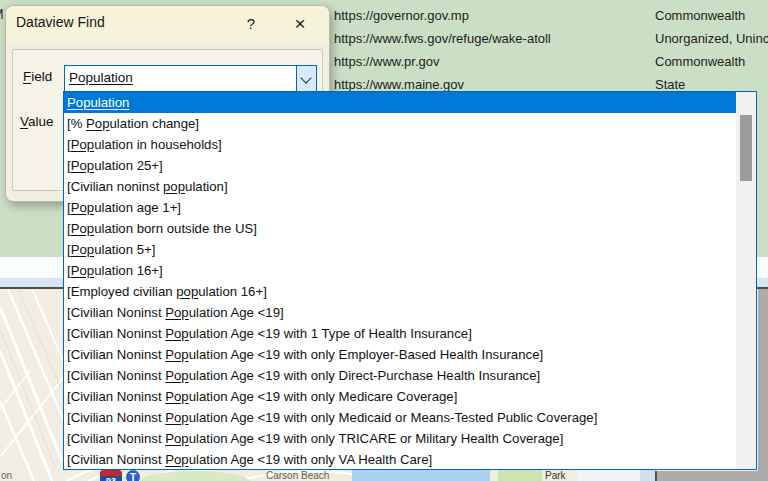 The height and width of the screenshot is (481, 768). What do you see at coordinates (306, 78) in the screenshot?
I see `combobox-dropdown-button` at bounding box center [306, 78].